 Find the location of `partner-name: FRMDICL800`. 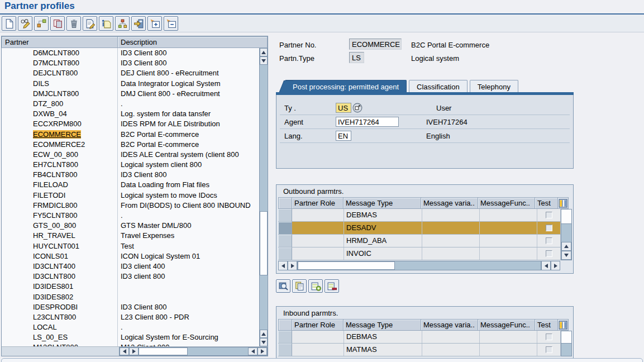

partner-name: FRMDICL800 is located at coordinates (55, 206).